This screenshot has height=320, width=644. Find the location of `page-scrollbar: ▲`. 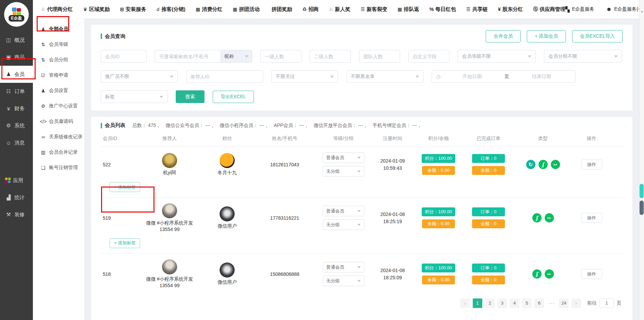

page-scrollbar: ▲ is located at coordinates (642, 160).